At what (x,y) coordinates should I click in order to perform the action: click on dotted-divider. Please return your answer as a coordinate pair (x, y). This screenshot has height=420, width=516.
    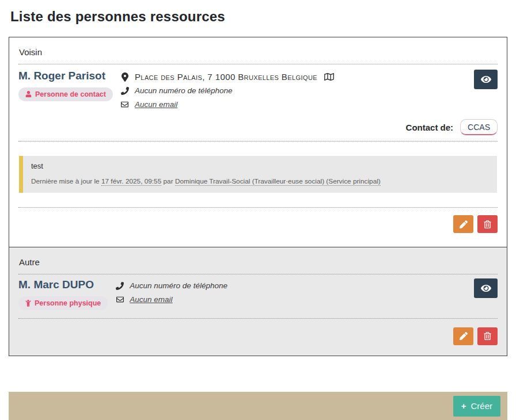
    Looking at the image, I should click on (258, 142).